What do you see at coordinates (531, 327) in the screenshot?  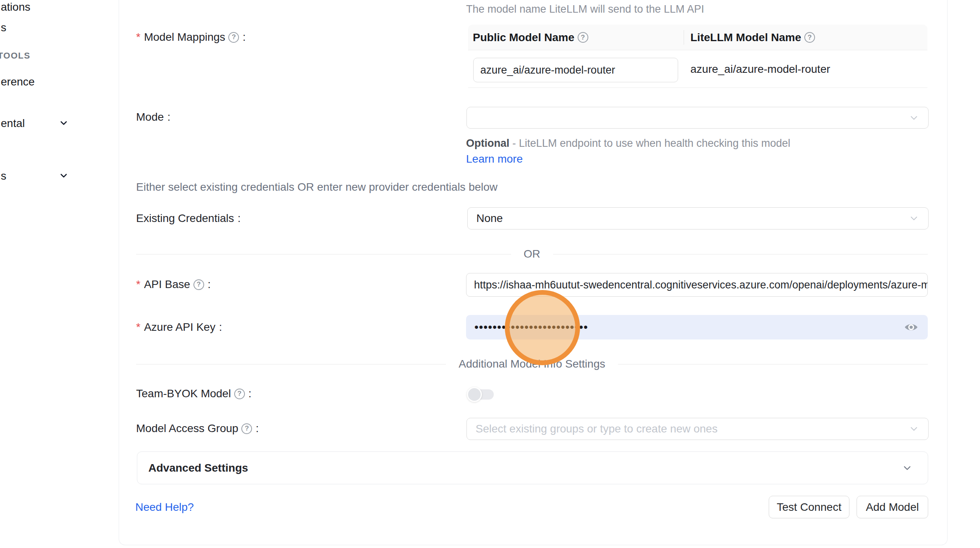 I see `masked-password-value: •••••••••••••••••••••••••` at bounding box center [531, 327].